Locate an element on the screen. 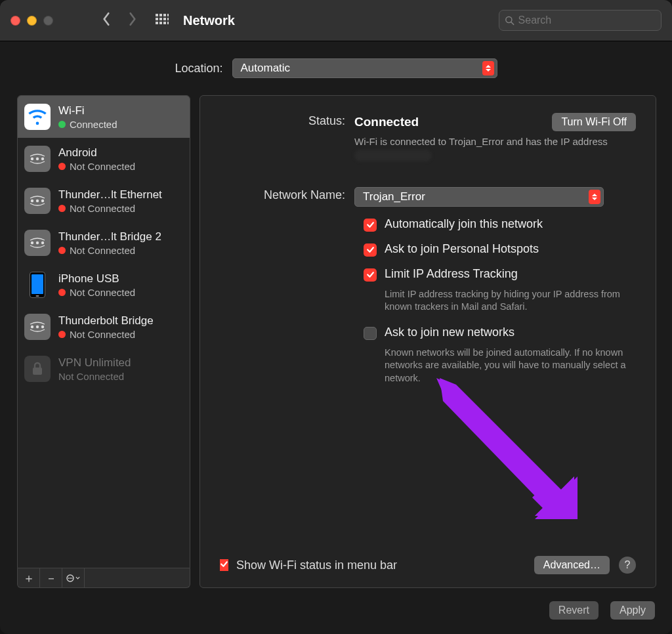 The height and width of the screenshot is (634, 672). location-select: Automatic is located at coordinates (365, 68).